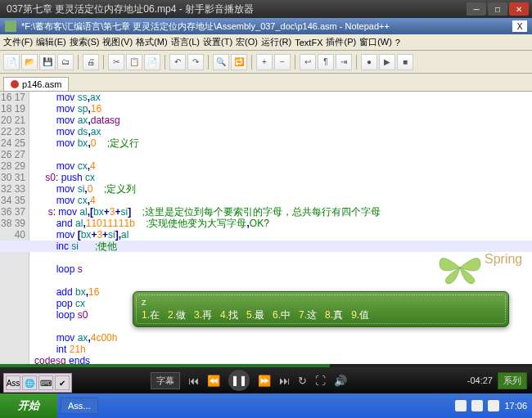 The height and width of the screenshot is (418, 532). What do you see at coordinates (266, 26) in the screenshot?
I see `npp-titlebar: *F:\蓄布客\汇编语言\第七章 更灵活定位内存地址\Assembly_037_…` at bounding box center [266, 26].